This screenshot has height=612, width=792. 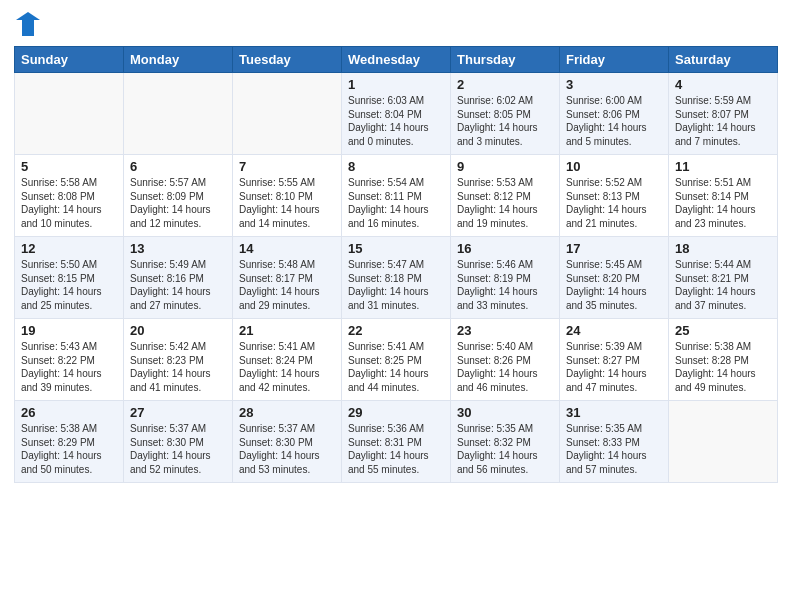 What do you see at coordinates (287, 203) in the screenshot?
I see `day-content: Sunrise: 5:55 AM Sunset: 8:10 PM Dayligh…` at bounding box center [287, 203].